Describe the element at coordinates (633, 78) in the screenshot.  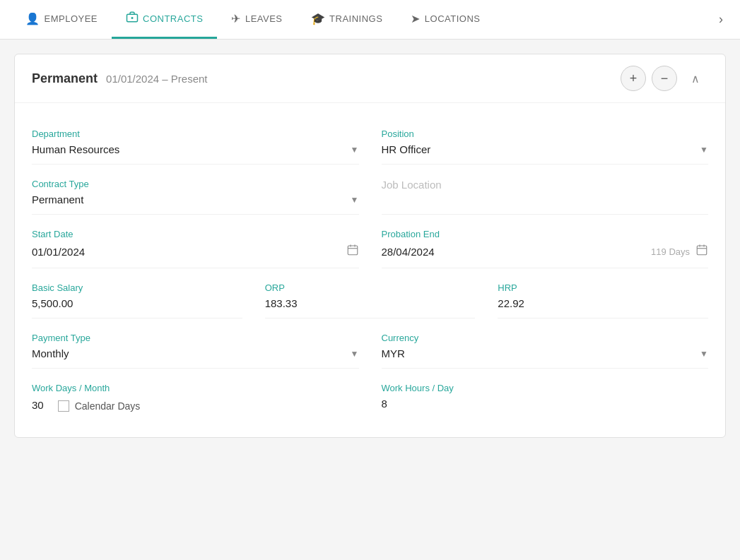
I see `add-contract-button: +` at that location.